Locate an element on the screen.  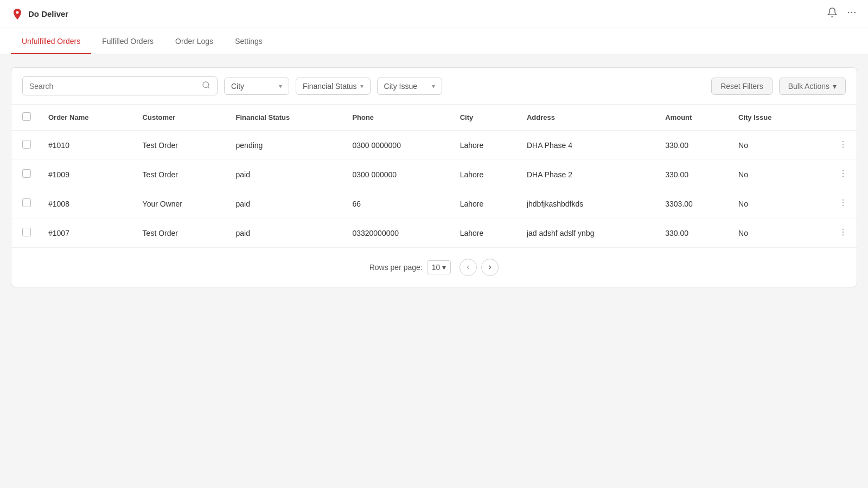
bulk-actions-button: Bulk Actions ▾ is located at coordinates (813, 86).